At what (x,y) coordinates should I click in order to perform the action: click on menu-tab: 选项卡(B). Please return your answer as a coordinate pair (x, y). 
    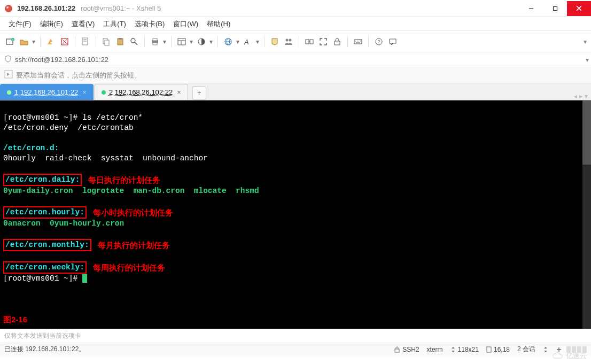
    Looking at the image, I should click on (150, 24).